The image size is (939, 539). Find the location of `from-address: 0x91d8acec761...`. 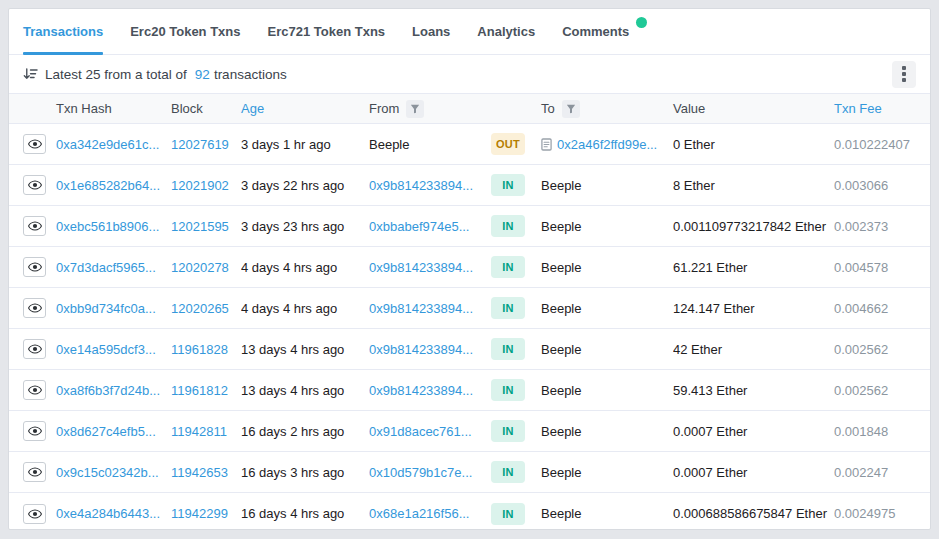

from-address: 0x91d8acec761... is located at coordinates (420, 432).